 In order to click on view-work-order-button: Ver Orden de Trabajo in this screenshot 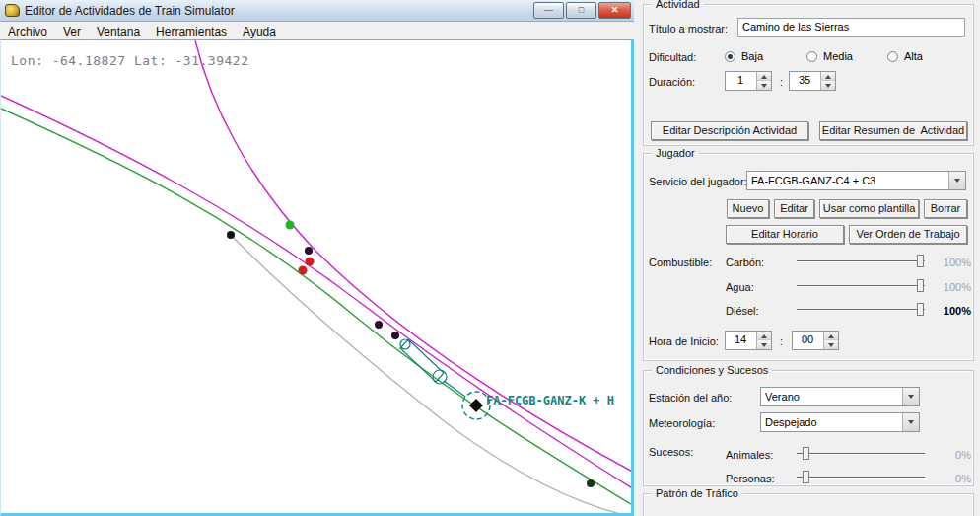, I will do `click(908, 235)`.